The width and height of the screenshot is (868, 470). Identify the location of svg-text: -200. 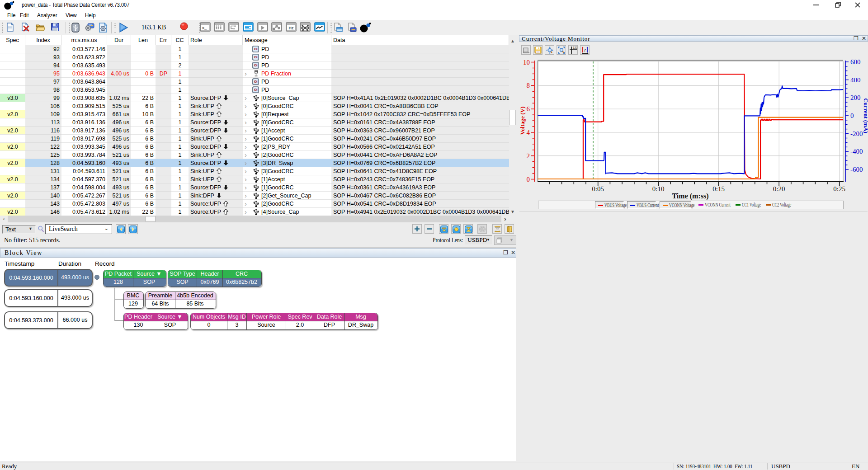
(857, 134).